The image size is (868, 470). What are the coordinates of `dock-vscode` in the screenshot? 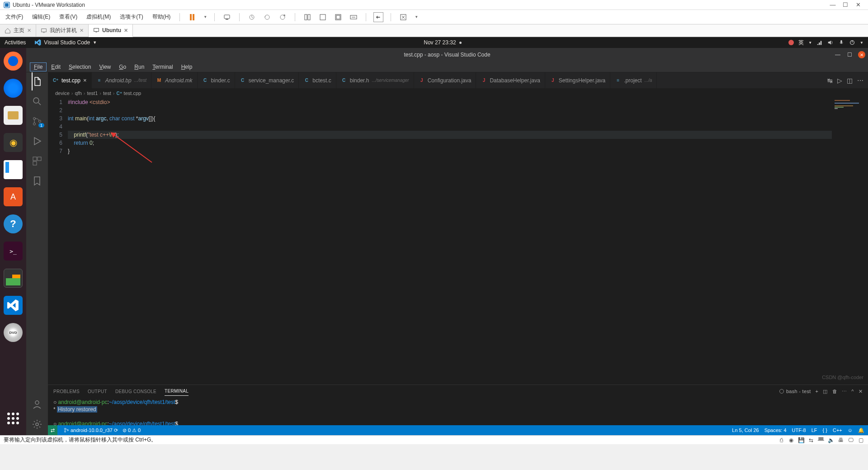 It's located at (13, 305).